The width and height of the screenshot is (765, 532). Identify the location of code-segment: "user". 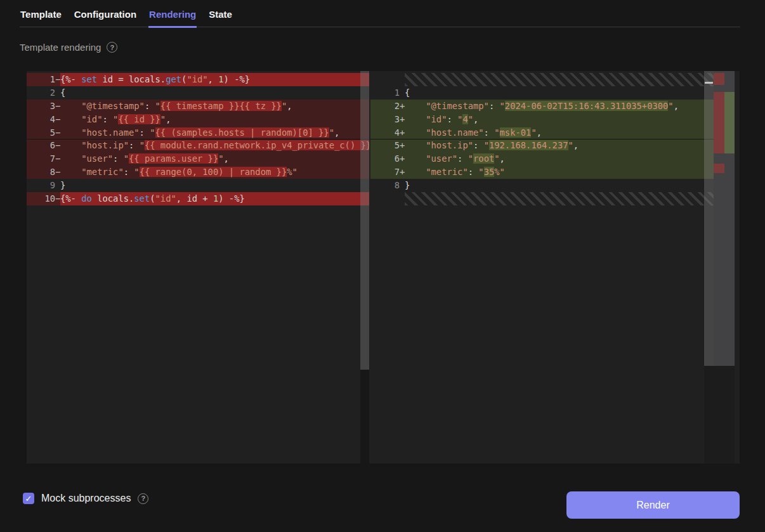
(97, 159).